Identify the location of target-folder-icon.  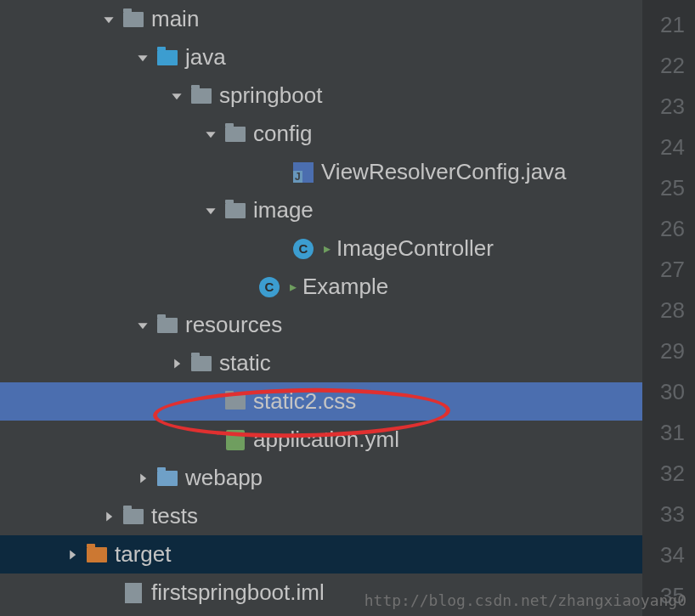
(97, 555).